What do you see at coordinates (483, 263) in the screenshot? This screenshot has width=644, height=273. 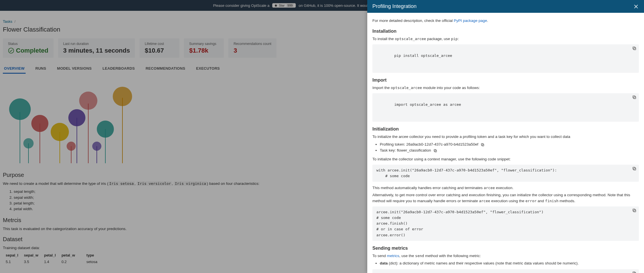 I see `t: (dict): a dictionary of metric names and…` at bounding box center [483, 263].